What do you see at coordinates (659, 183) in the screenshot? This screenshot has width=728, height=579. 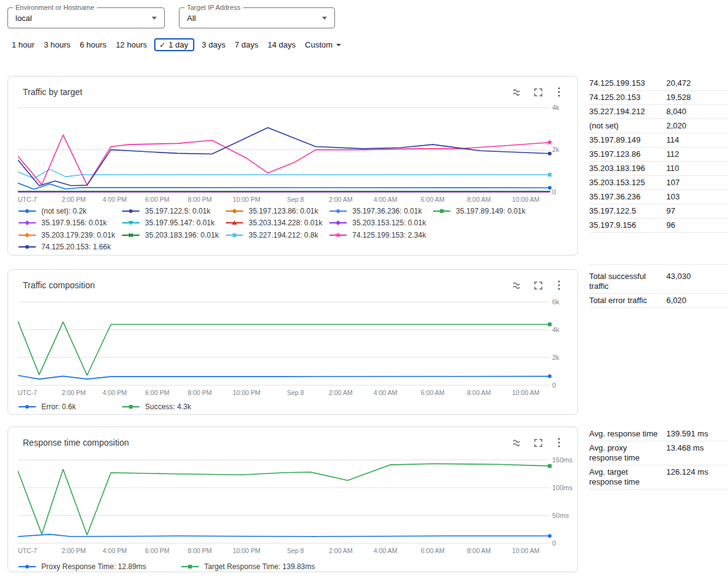 I see `table-row: 35.203.153.125107` at bounding box center [659, 183].